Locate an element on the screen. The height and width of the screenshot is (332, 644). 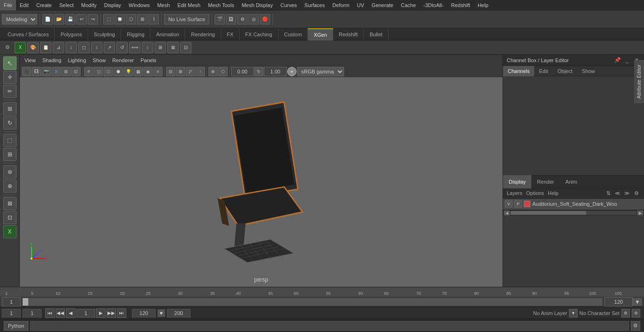
redo-btn: ↪ is located at coordinates (93, 19).